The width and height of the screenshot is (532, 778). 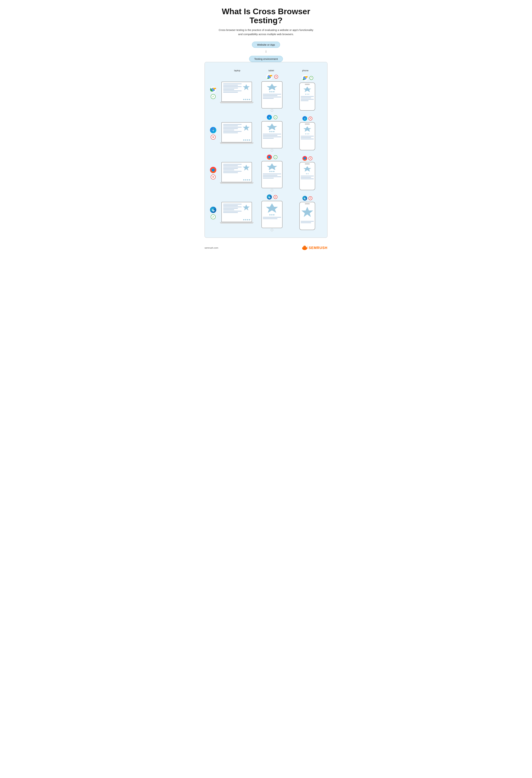 I want to click on env-pill-wrapper: Testing environment, so click(x=266, y=59).